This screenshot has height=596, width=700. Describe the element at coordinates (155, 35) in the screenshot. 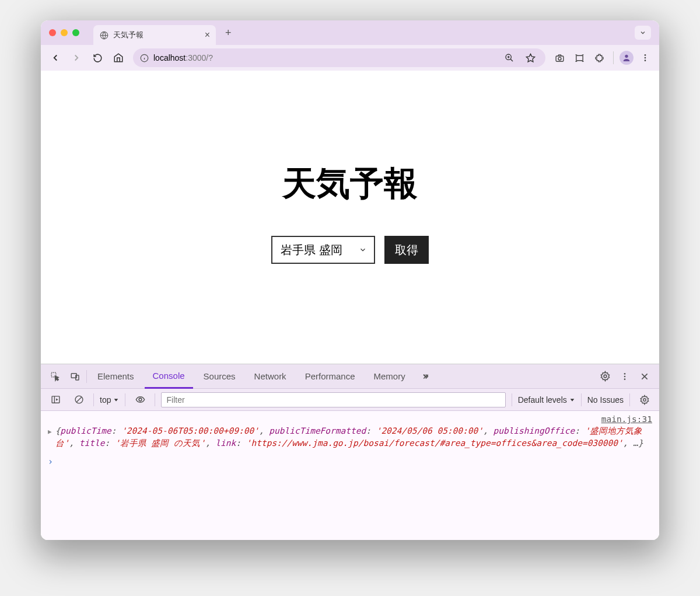

I see `browser-tab: 天気予報 ×` at that location.